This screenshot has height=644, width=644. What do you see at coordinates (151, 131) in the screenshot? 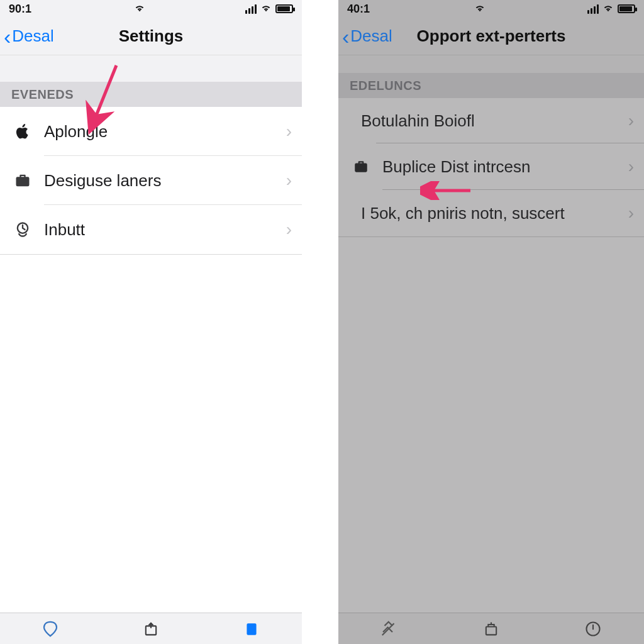
I see `row-aplongle: Aplongle ›` at bounding box center [151, 131].